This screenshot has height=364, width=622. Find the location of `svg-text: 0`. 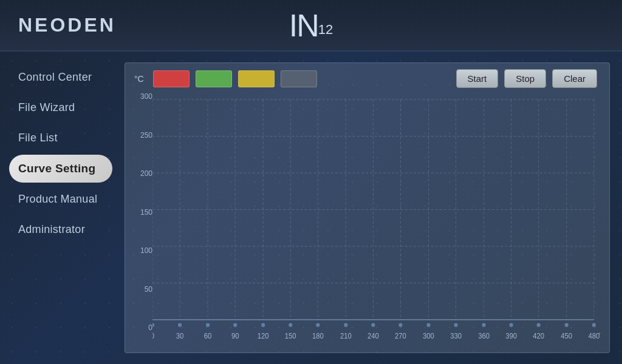

svg-text: 0 is located at coordinates (154, 335).